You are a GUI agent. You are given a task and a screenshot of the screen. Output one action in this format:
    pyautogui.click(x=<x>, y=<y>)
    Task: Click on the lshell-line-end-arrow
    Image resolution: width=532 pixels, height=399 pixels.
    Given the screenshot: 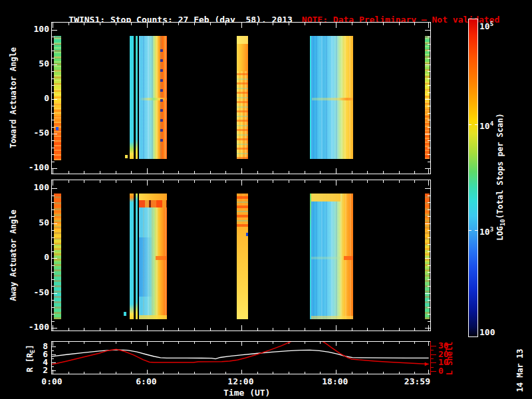 What is the action you would take?
    pyautogui.click(x=427, y=364)
    